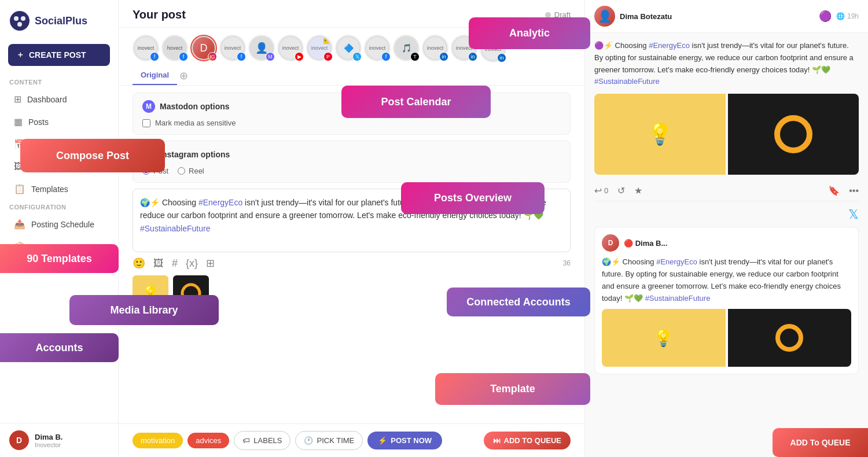  What do you see at coordinates (208, 441) in the screenshot?
I see `tag-advices-button: advices` at bounding box center [208, 441].